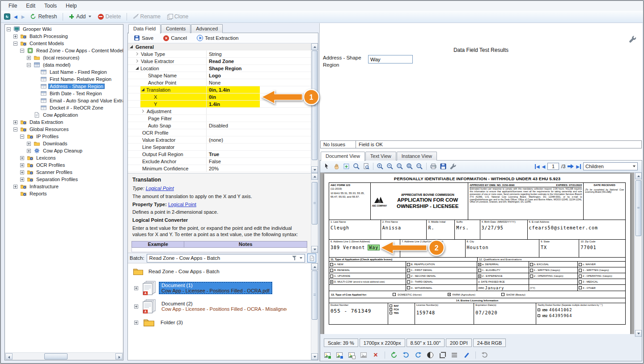 The width and height of the screenshot is (644, 364). I want to click on back-button: ◀, so click(16, 17).